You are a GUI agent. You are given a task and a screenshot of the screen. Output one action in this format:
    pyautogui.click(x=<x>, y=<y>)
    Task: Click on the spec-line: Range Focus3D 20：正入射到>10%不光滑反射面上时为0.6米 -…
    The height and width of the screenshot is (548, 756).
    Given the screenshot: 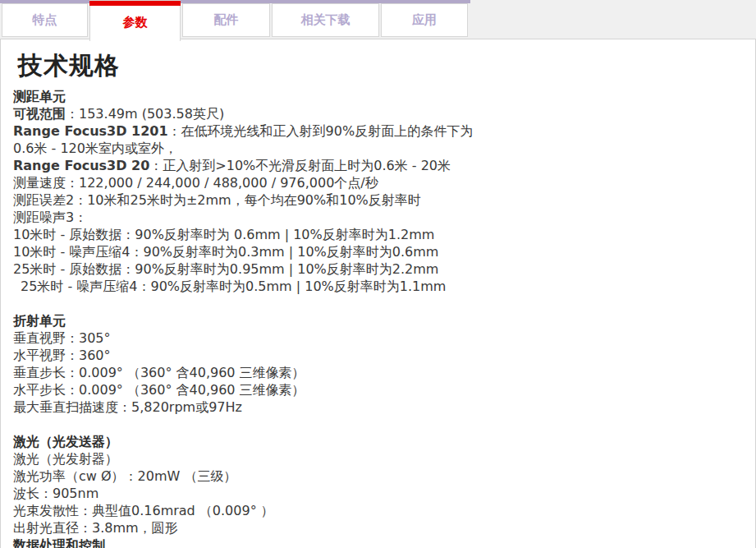 What is the action you would take?
    pyautogui.click(x=245, y=166)
    